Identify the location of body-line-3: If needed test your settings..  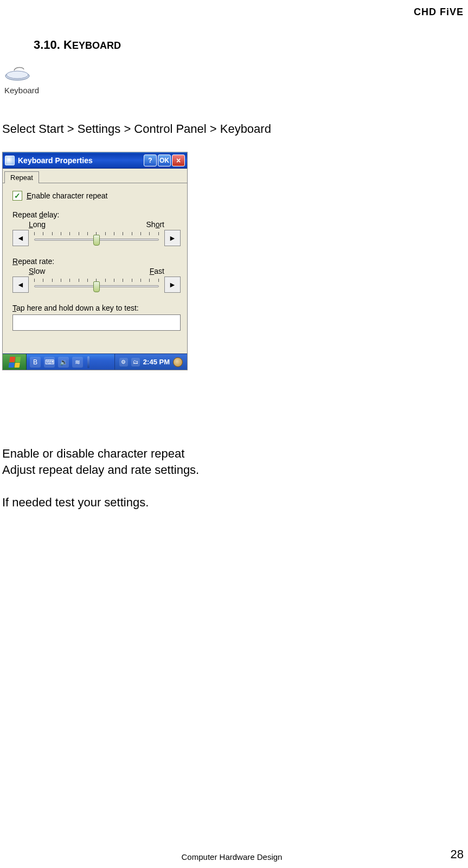
(75, 503).